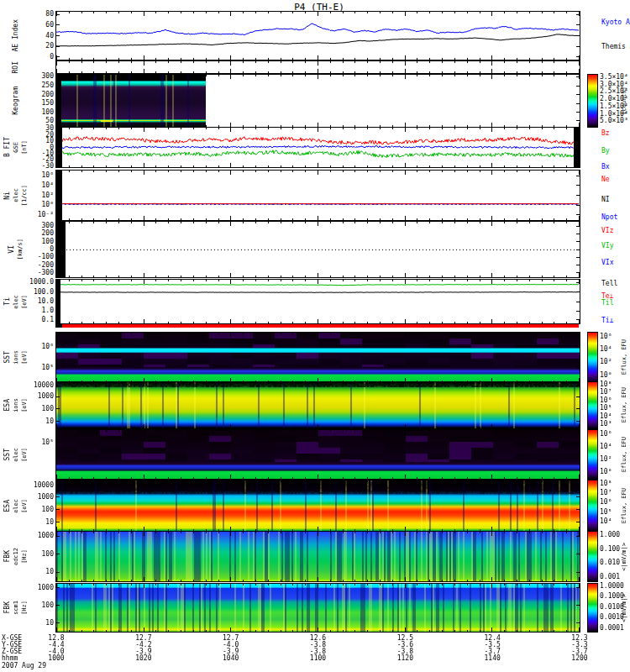  I want to click on esa-electron-spectrogram-colorbar-tick: 10⁴, so click(606, 522).